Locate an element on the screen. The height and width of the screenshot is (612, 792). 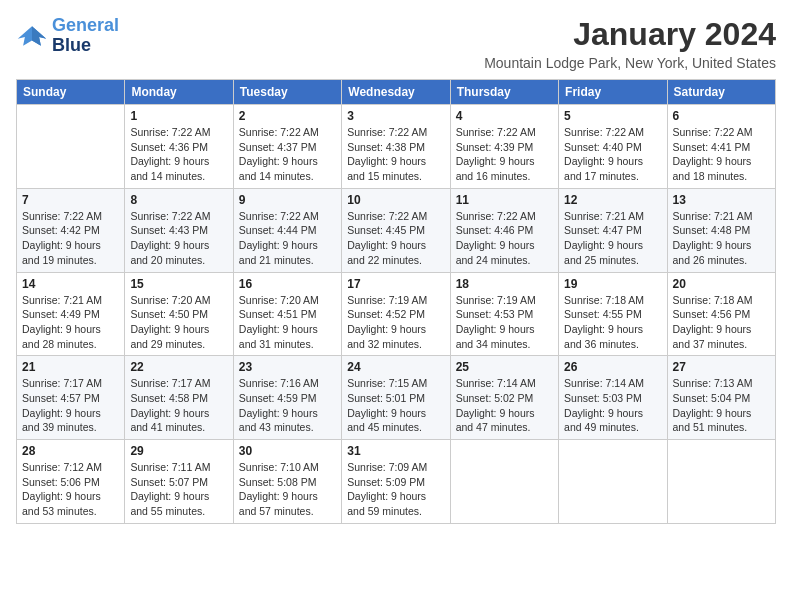
calendar-cell: 29Sunrise: 7:11 AMSunset: 5:07 PMDayligh… is located at coordinates (179, 482).